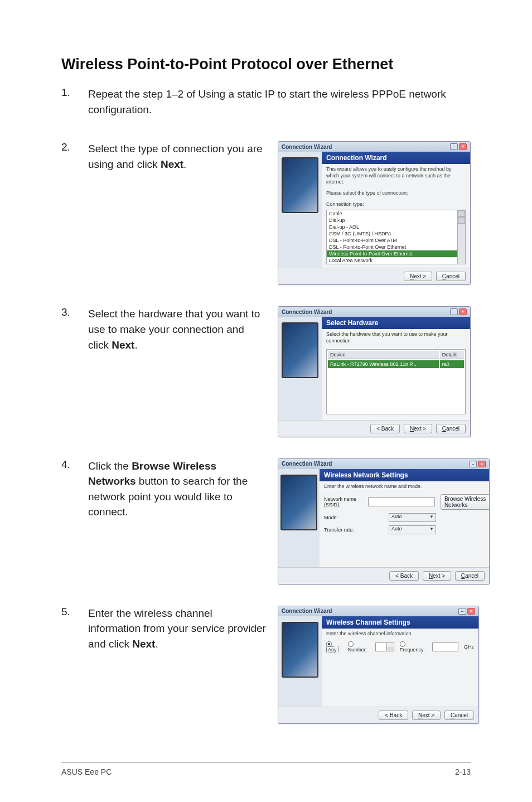  Describe the element at coordinates (402, 502) in the screenshot. I see `ssid-input` at that location.